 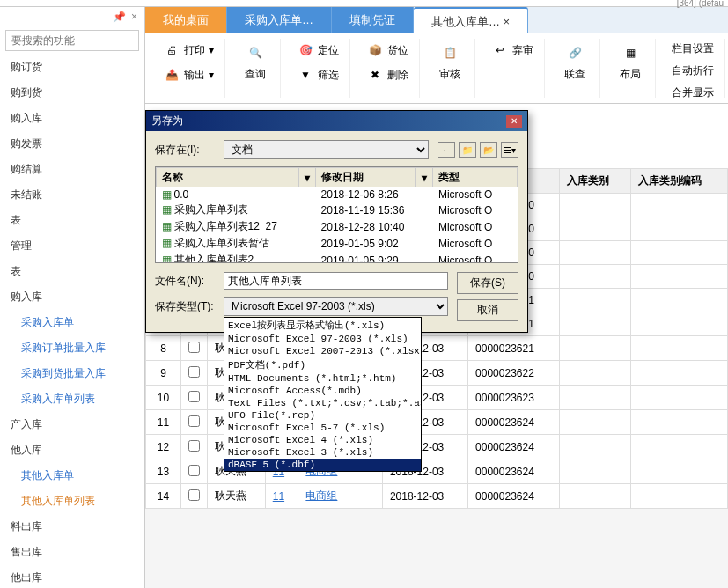 What do you see at coordinates (72, 451) in the screenshot?
I see `sidebar-item: 他入库` at bounding box center [72, 451].